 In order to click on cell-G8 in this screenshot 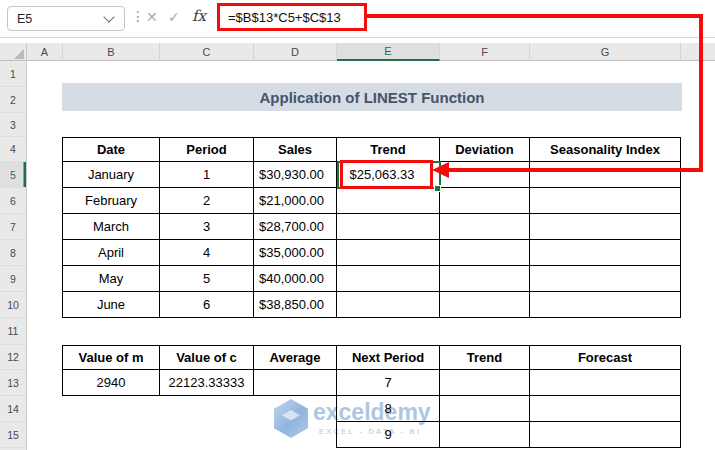, I will do `click(606, 253)`.